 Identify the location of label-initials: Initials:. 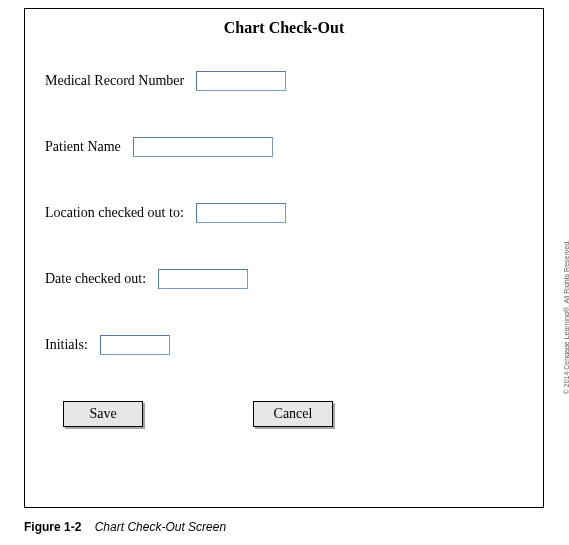
(66, 345).